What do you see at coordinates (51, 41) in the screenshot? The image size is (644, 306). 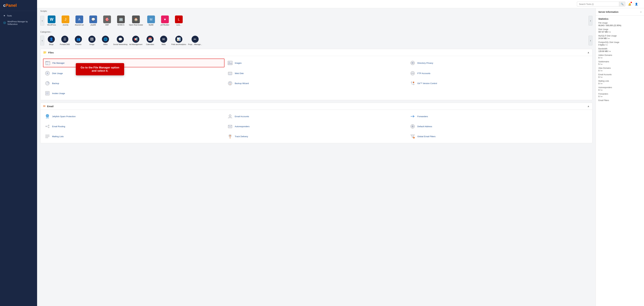 I see `category-blogs: 👤 Blogs` at bounding box center [51, 41].